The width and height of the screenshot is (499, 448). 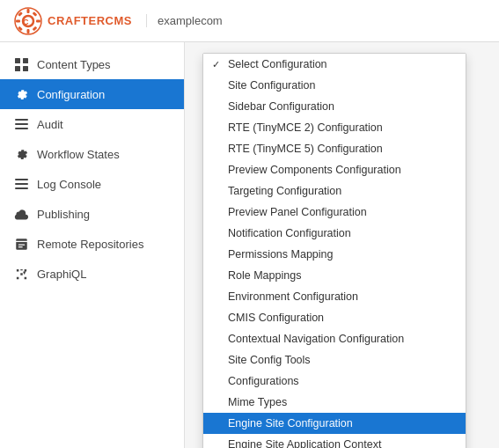 I want to click on dropdown-item-label: Preview Components Configuration, so click(x=315, y=170).